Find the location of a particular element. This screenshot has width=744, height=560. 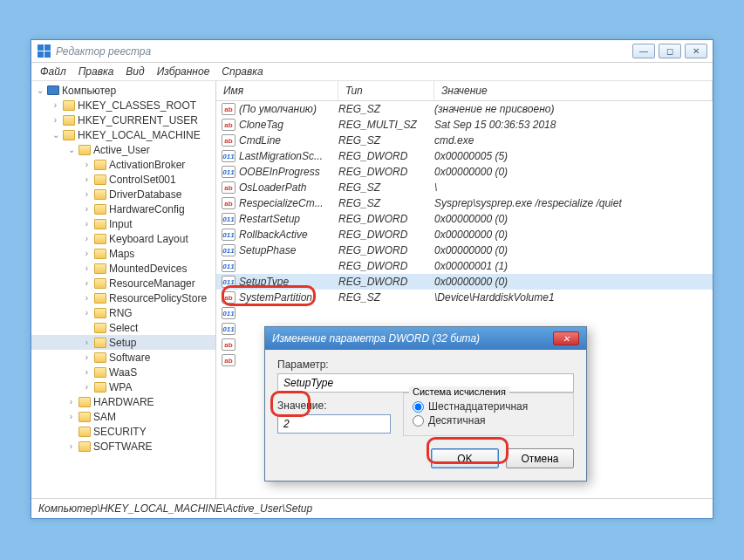

tree-item: ⌄HKEY_LOCAL_MACHINE is located at coordinates (124, 134).